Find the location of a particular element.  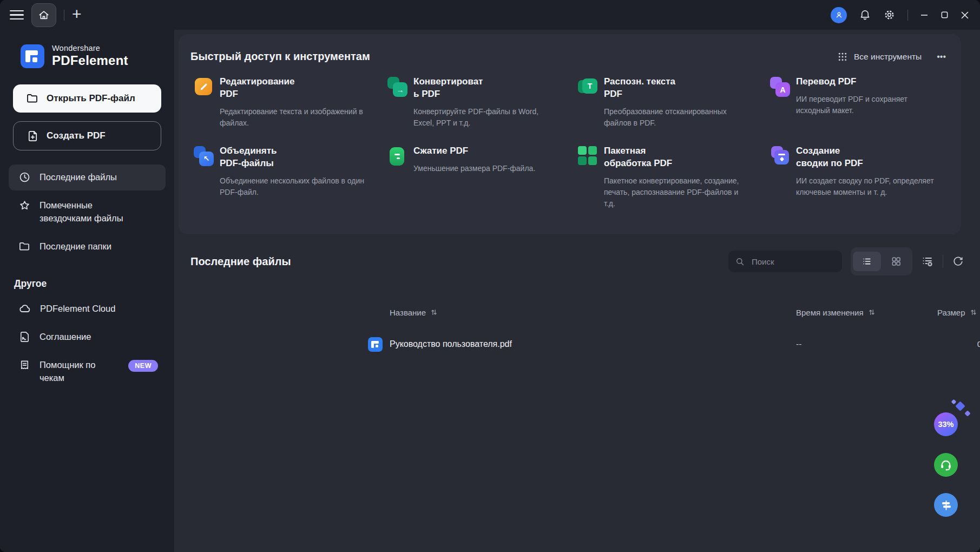

discount-label: 33% is located at coordinates (946, 424).